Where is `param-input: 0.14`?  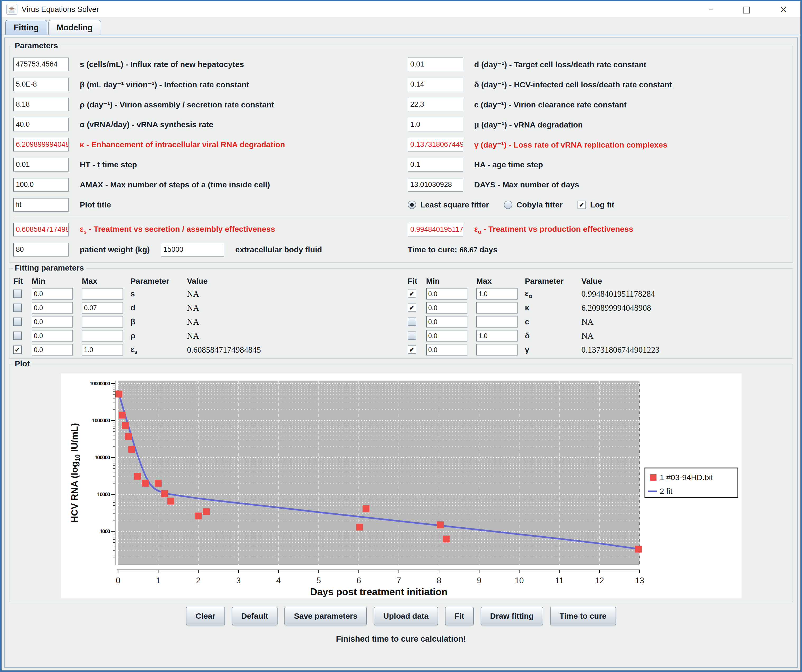 param-input: 0.14 is located at coordinates (435, 84).